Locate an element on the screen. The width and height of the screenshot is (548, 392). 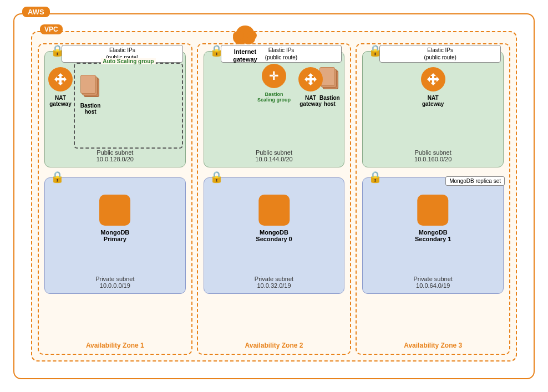
az1-private-subnet: 🔒 MongoDBPrimary Private subnet 10.0.0.0… is located at coordinates (115, 236).